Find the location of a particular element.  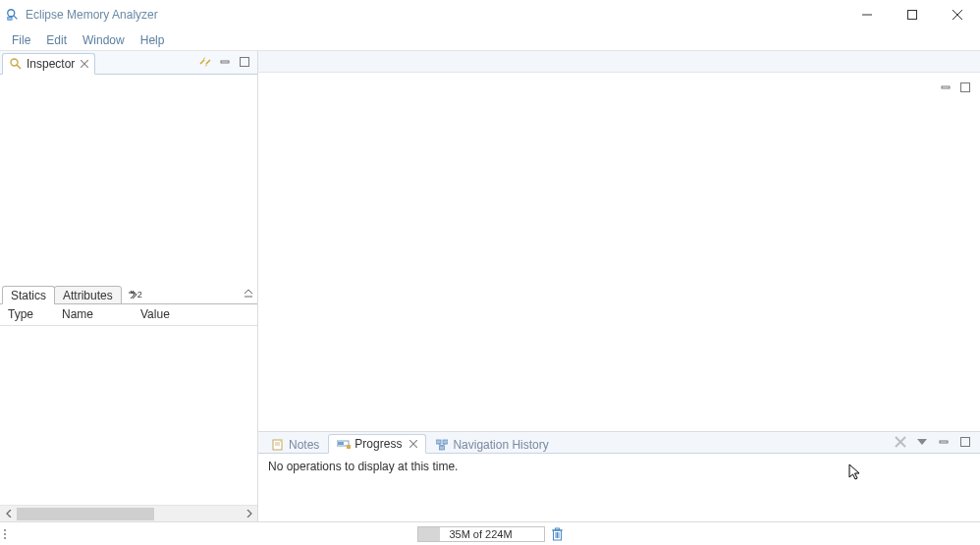

maximize-view-icon is located at coordinates (245, 62).